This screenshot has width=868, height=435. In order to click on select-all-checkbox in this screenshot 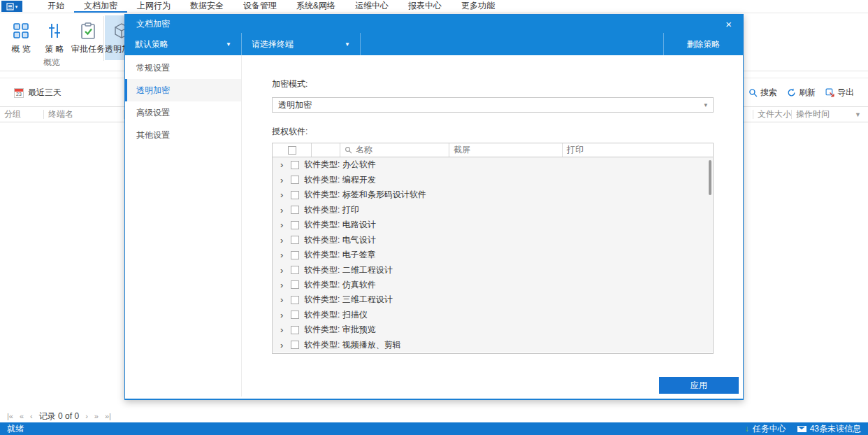, I will do `click(292, 150)`.